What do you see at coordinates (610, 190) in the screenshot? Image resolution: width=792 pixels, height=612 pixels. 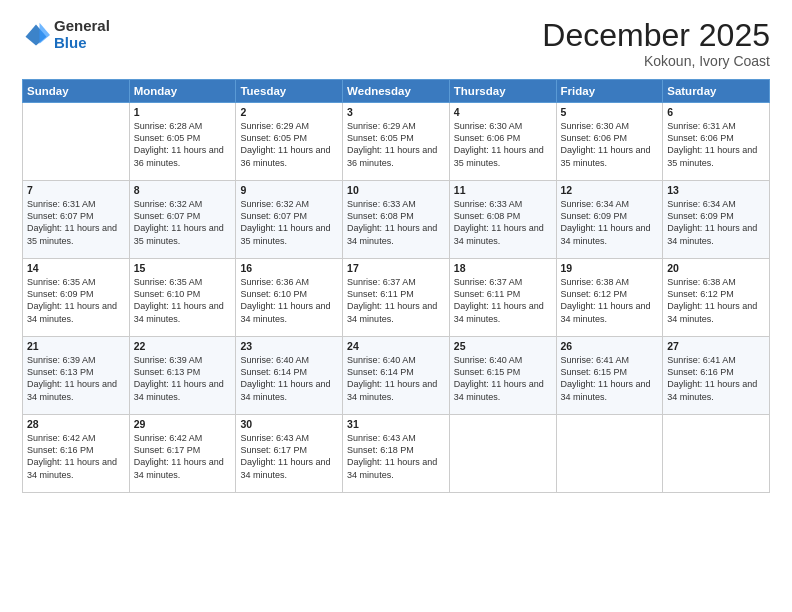 I see `day-number: 12` at bounding box center [610, 190].